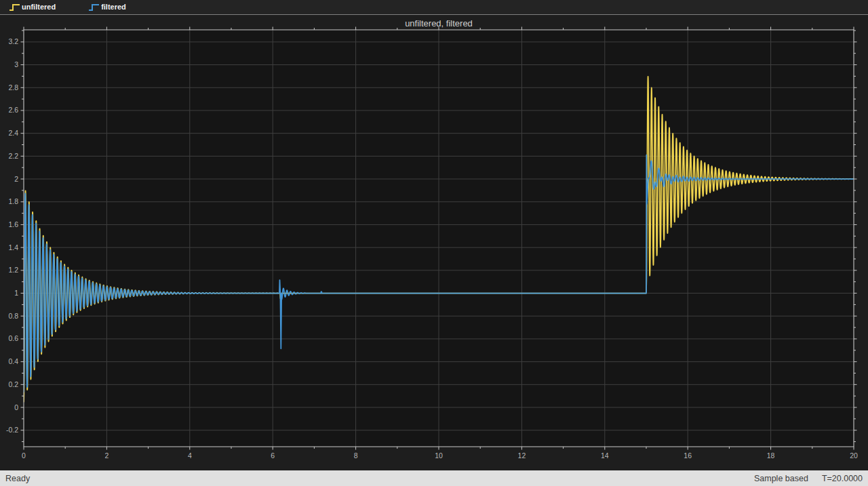  What do you see at coordinates (16, 293) in the screenshot?
I see `svg-text: 1` at bounding box center [16, 293].